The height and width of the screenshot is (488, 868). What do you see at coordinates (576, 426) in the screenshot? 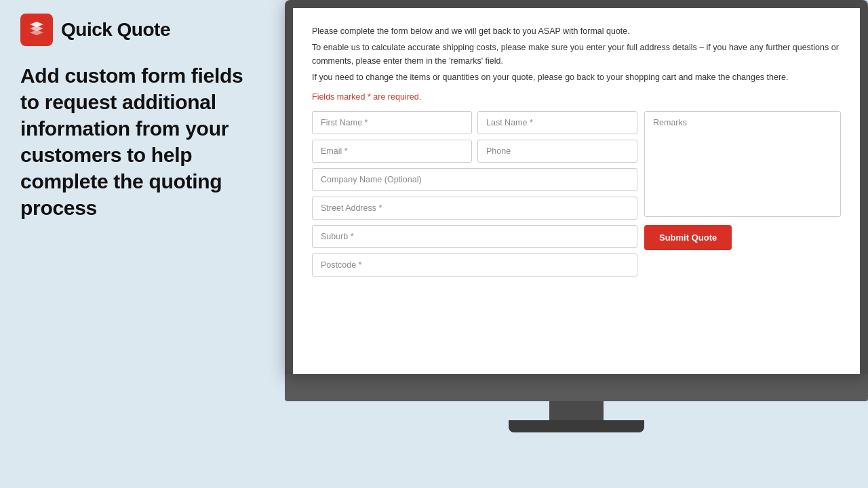
I see `monitor-stand-base` at bounding box center [576, 426].